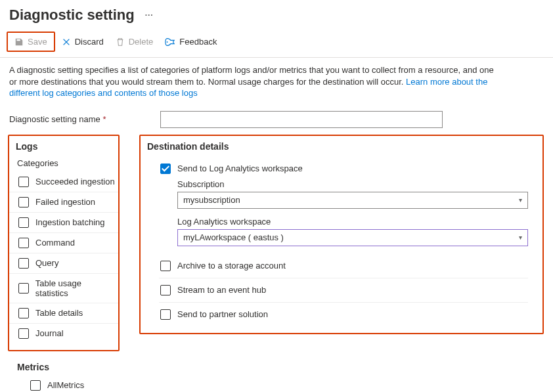  I want to click on more-menu: ···, so click(150, 15).